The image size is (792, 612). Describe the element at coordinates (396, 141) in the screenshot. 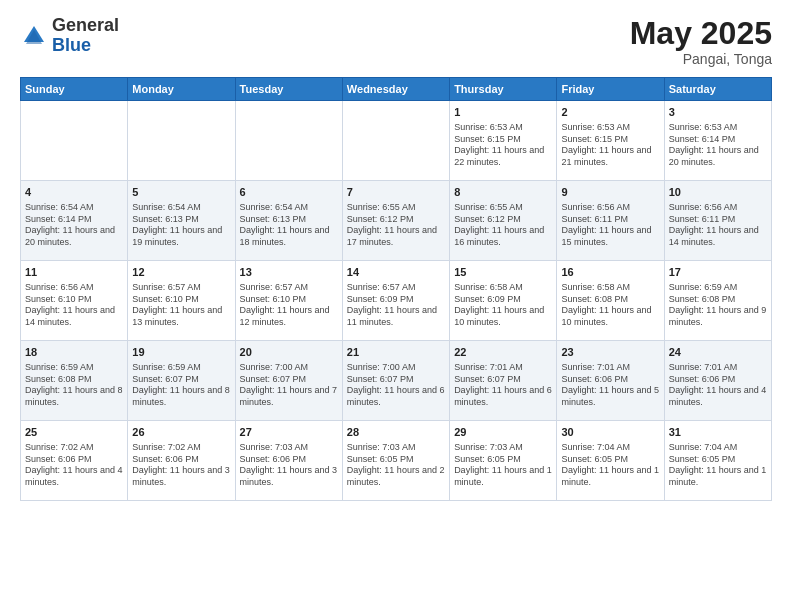

I see `calendar-week-row: 1Sunrise: 6:53 AM Sunset: 6:15 PM Daylig…` at that location.